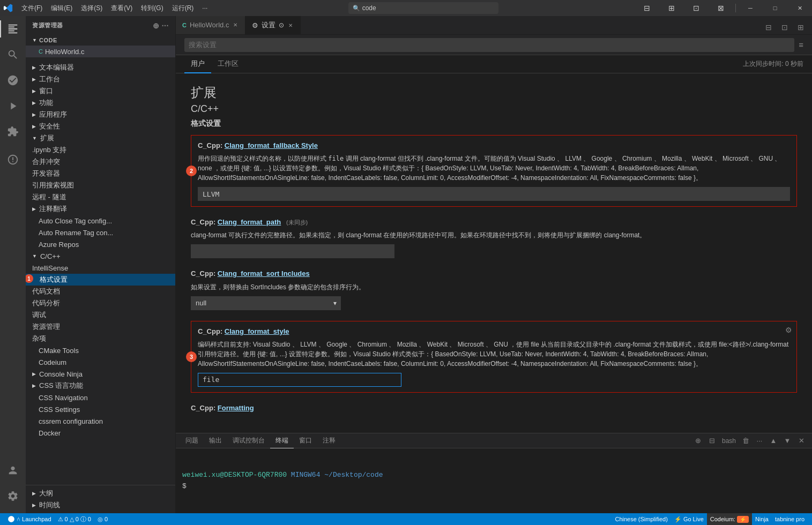 The width and height of the screenshot is (812, 525). What do you see at coordinates (273, 25) in the screenshot?
I see `tab-settings: ⚙ 设置 ⊙ ✕` at bounding box center [273, 25].